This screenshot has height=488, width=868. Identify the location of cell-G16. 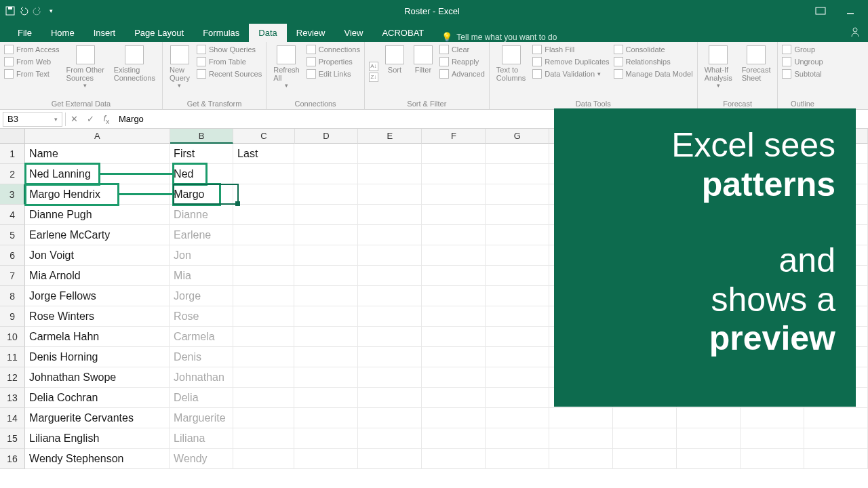
(517, 459).